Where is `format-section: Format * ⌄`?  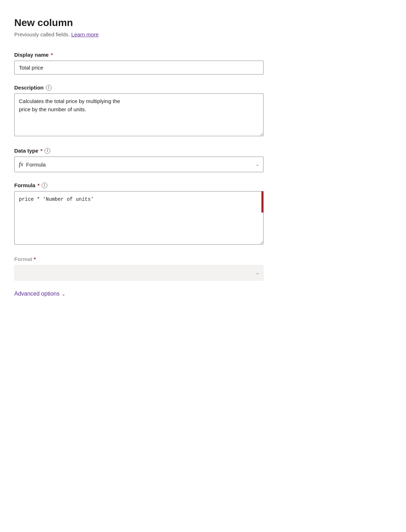
format-section: Format * ⌄ is located at coordinates (139, 268).